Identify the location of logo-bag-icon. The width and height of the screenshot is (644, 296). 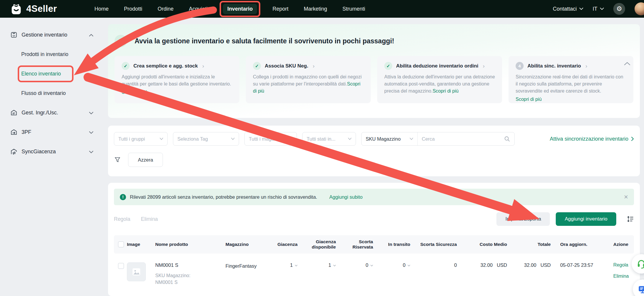
(16, 9).